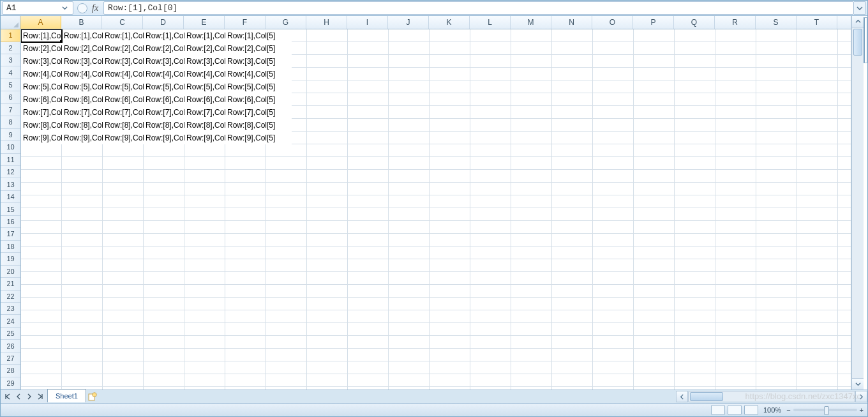  Describe the element at coordinates (707, 397) in the screenshot. I see `horizontal-scroll-thumb` at that location.